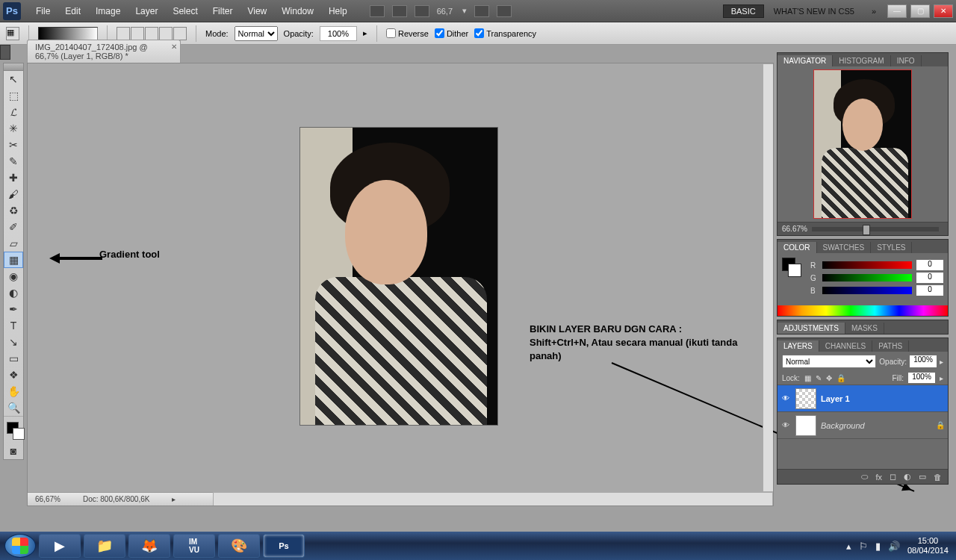  Describe the element at coordinates (13, 243) in the screenshot. I see `tool-eraser: ▱` at that location.